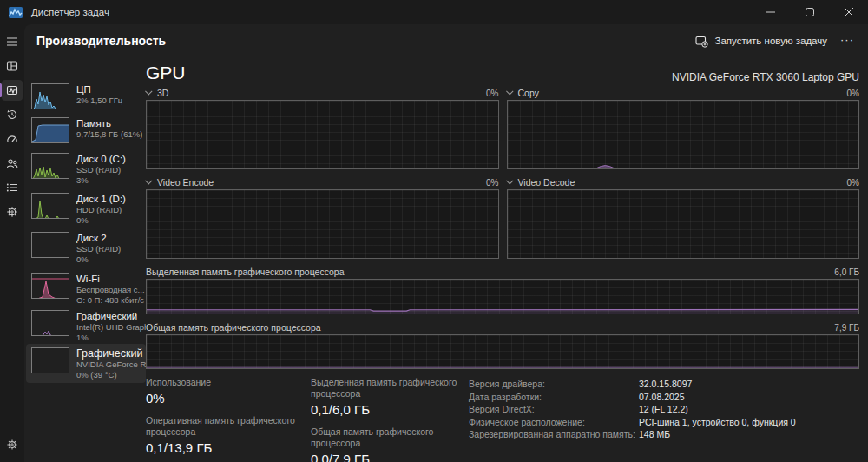 The height and width of the screenshot is (462, 868). I want to click on disk0-thumbnail-chart, so click(50, 166).